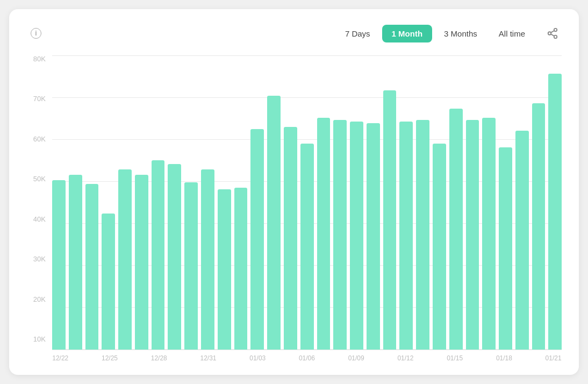 The height and width of the screenshot is (384, 588). I want to click on x-label-group: 01/12, so click(405, 358).